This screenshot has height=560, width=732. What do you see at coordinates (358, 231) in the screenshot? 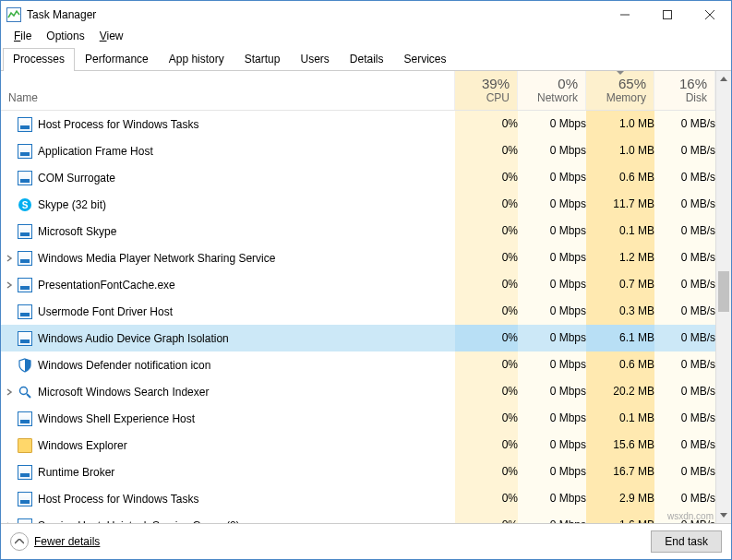
I see `process-row: Microsoft Skype0%0 Mbps0.1 MB0 MB/s` at bounding box center [358, 231].